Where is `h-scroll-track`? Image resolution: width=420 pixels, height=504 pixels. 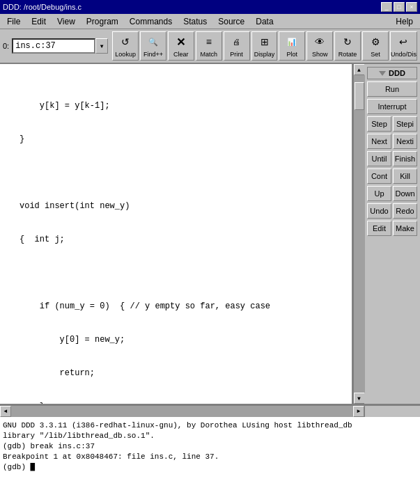 h-scroll-track is located at coordinates (182, 411).